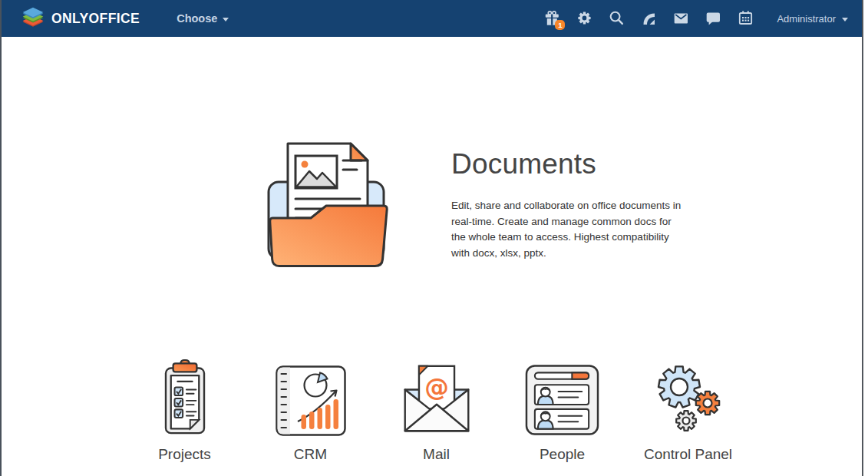 The image size is (868, 476). I want to click on module-label: People, so click(562, 455).